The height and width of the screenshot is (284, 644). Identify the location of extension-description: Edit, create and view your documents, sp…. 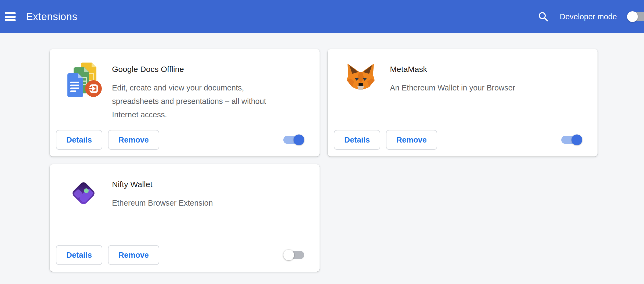
(189, 101).